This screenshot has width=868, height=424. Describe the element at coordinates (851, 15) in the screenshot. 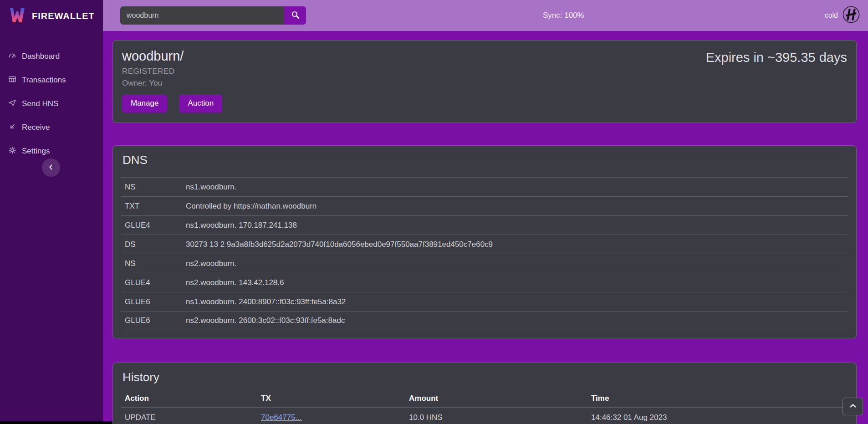

I see `handshake-logo-icon` at that location.